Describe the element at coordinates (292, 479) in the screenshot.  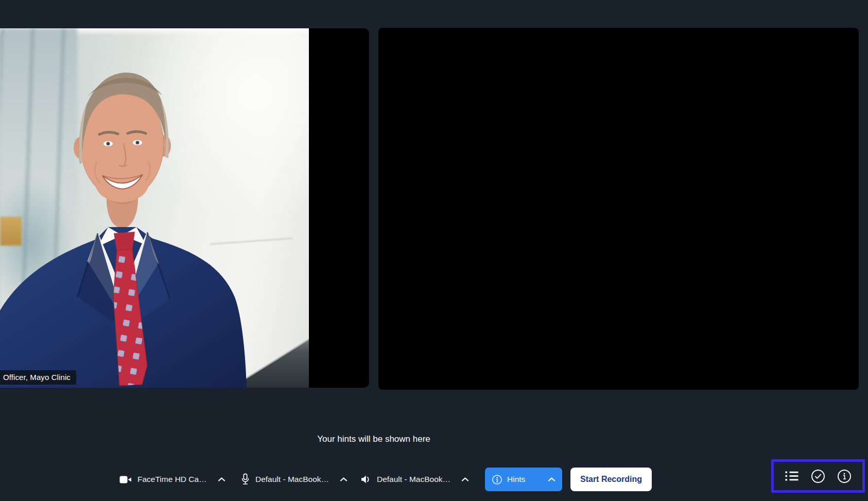
I see `microphone-select-label: Default - MacBook…` at that location.